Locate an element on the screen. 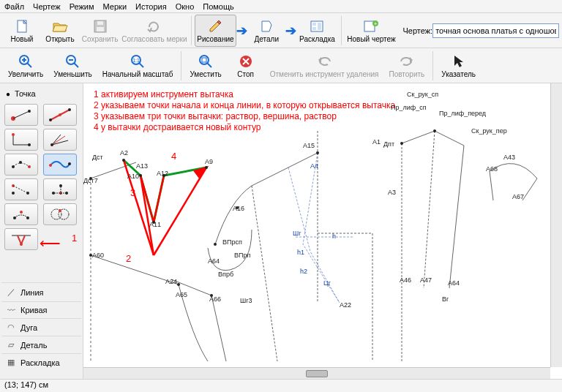  tool-point-bisector is located at coordinates (60, 140).